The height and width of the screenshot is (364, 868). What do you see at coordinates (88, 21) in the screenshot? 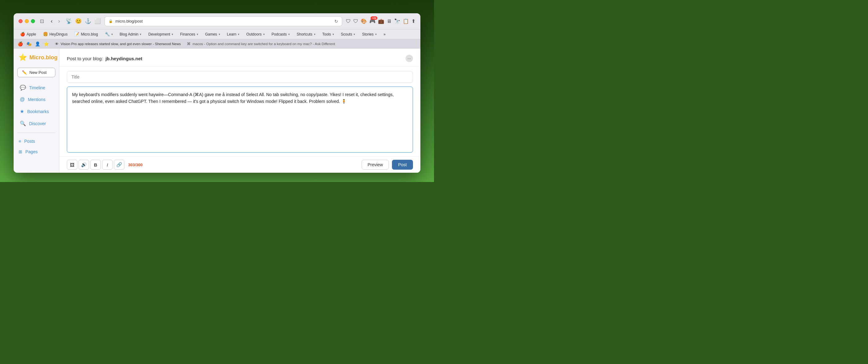
I see `extension-icon-2: ⚓` at bounding box center [88, 21].